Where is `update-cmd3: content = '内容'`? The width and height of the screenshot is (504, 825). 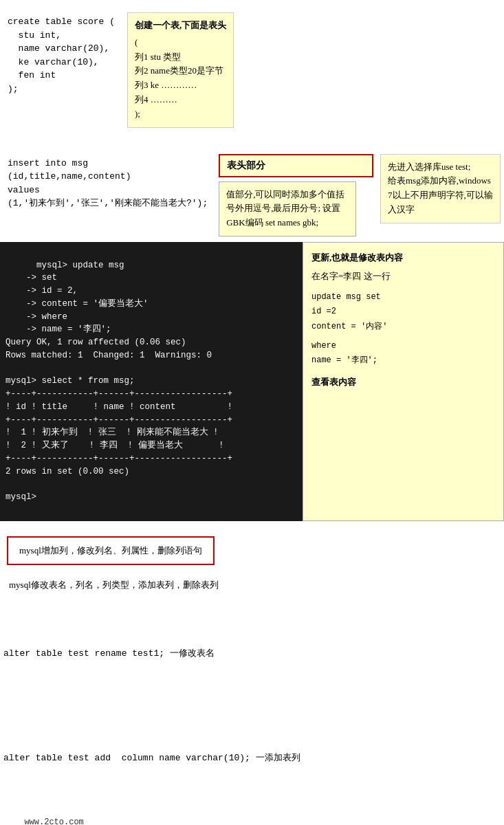
update-cmd3: content = '内容' is located at coordinates (403, 327).